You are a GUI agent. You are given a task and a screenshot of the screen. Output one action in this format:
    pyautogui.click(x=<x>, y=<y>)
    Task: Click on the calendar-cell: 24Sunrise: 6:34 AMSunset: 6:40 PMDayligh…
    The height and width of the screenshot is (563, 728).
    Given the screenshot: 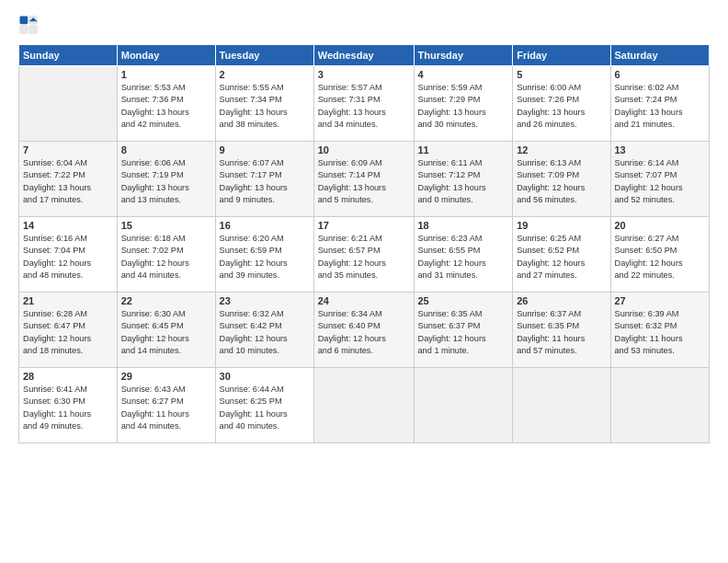 What is the action you would take?
    pyautogui.click(x=364, y=330)
    